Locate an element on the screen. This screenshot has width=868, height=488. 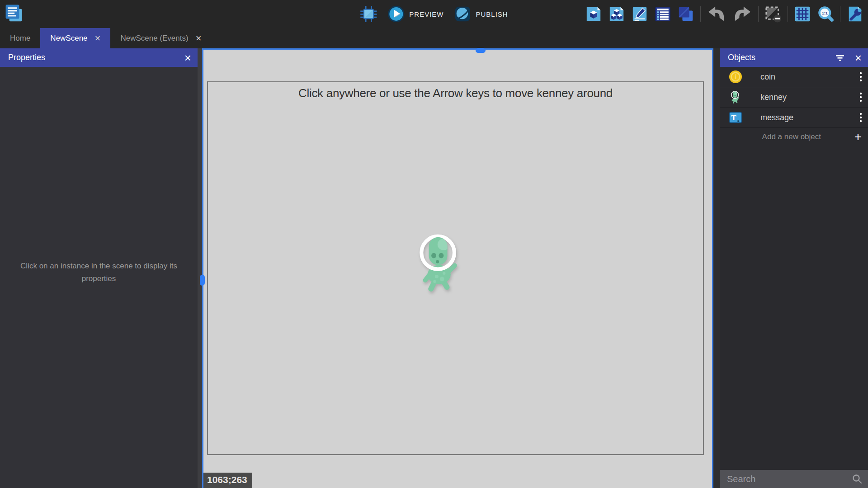
preview-label: PREVIEW is located at coordinates (426, 14).